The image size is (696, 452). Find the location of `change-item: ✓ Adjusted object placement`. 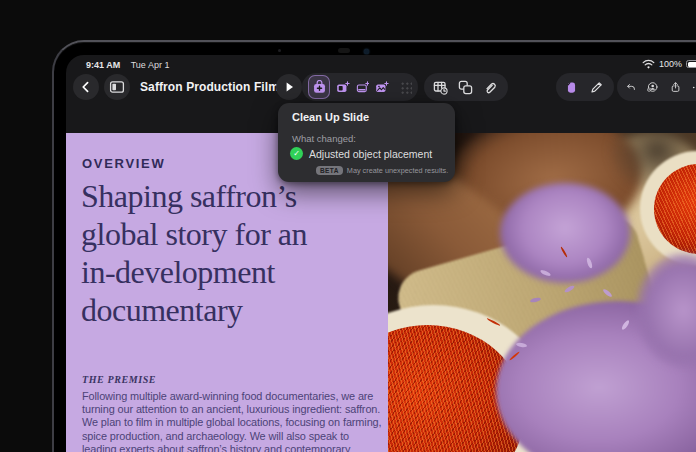

change-item: ✓ Adjusted object placement is located at coordinates (361, 154).